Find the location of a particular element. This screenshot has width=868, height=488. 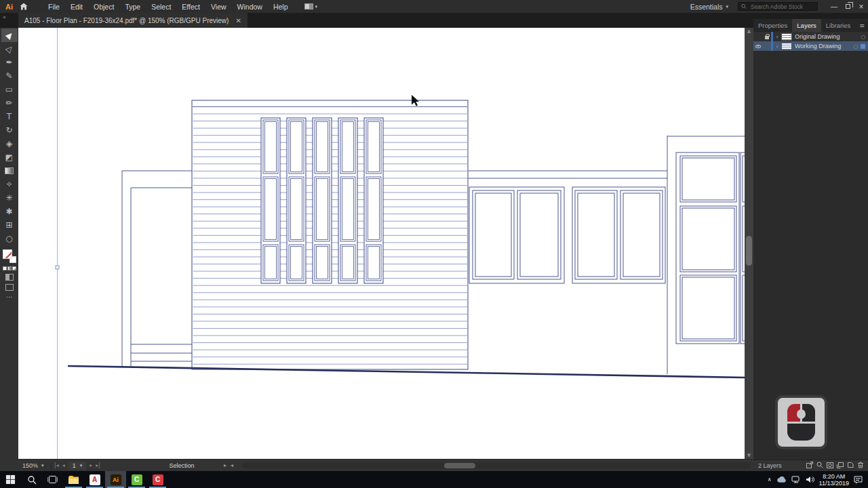

artboard-selector: 1 ▾ is located at coordinates (77, 466).